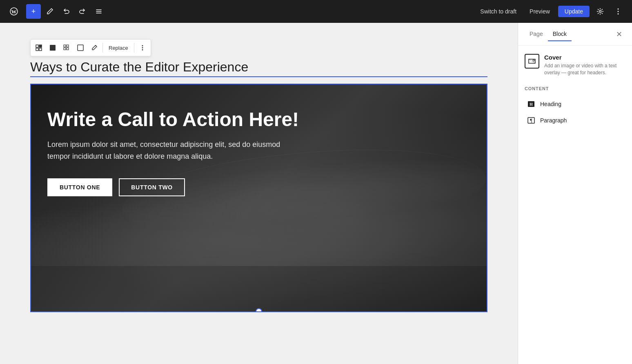 This screenshot has height=364, width=632. What do you see at coordinates (585, 65) in the screenshot?
I see `block-info-text: Cover Add an image or video with a text …` at bounding box center [585, 65].